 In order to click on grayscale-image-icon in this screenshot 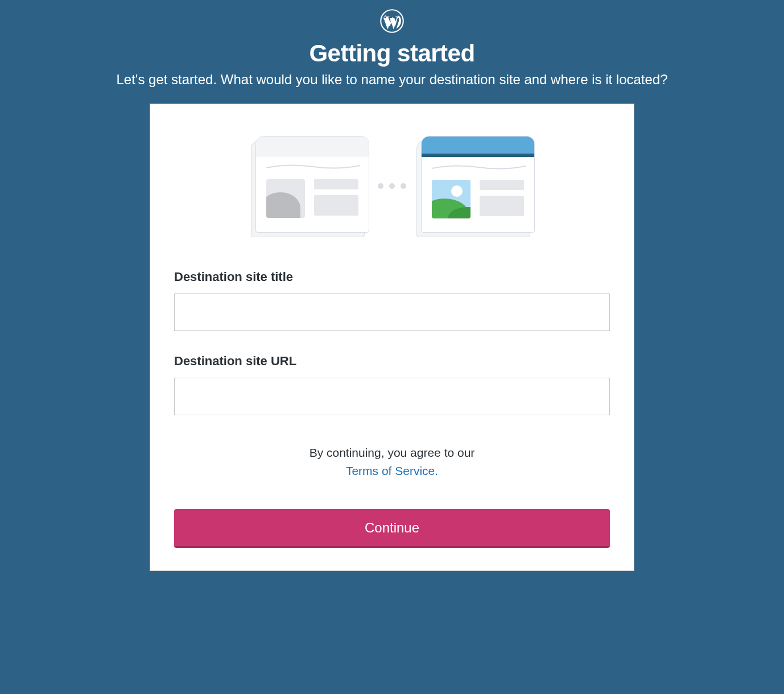, I will do `click(286, 199)`.